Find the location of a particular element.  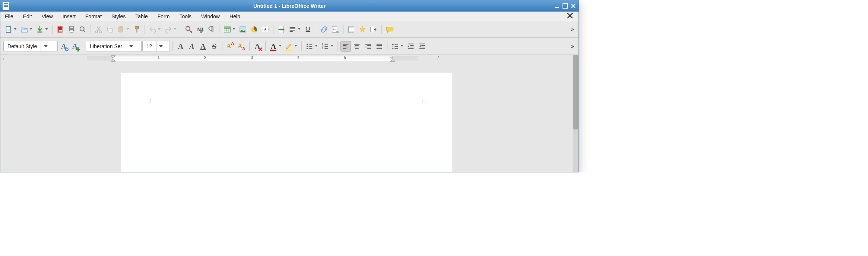

new-style-button: A is located at coordinates (75, 46).